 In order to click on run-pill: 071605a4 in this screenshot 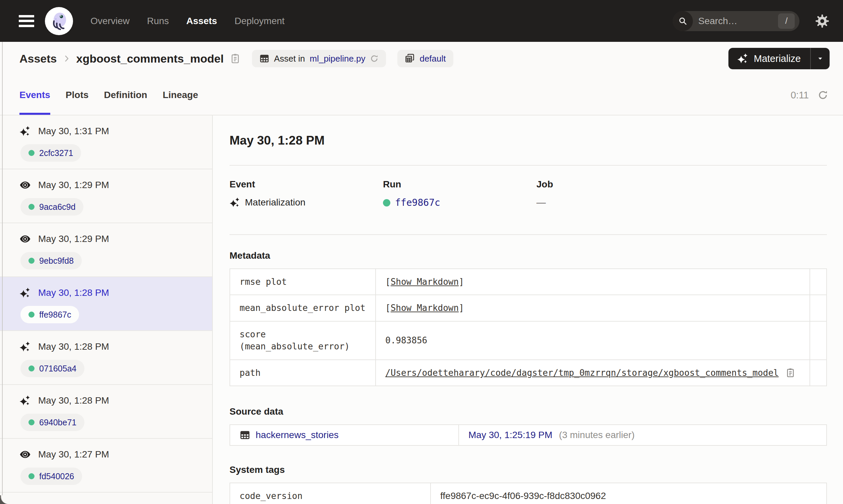, I will do `click(52, 368)`.